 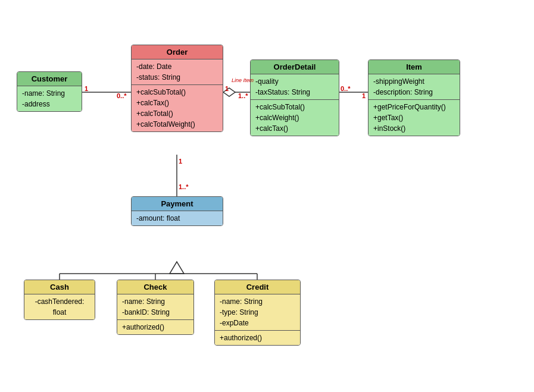 What do you see at coordinates (257, 287) in the screenshot?
I see `credit-header: Credit` at bounding box center [257, 287].